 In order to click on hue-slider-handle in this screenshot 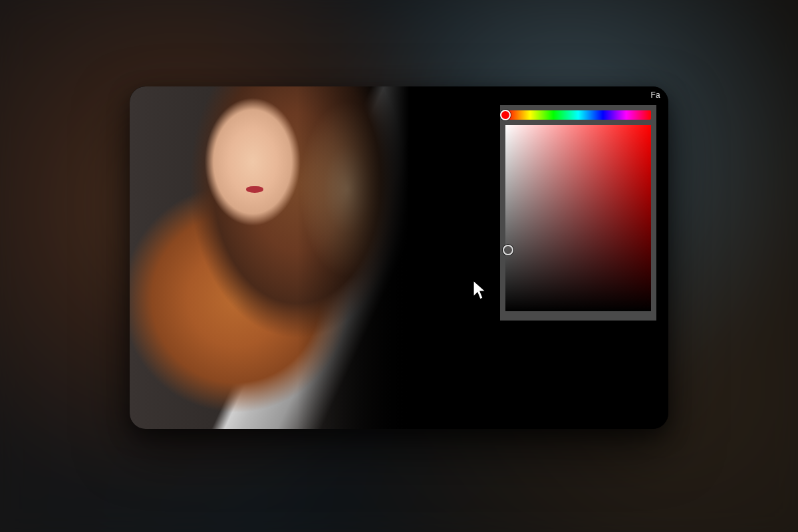, I will do `click(505, 115)`.